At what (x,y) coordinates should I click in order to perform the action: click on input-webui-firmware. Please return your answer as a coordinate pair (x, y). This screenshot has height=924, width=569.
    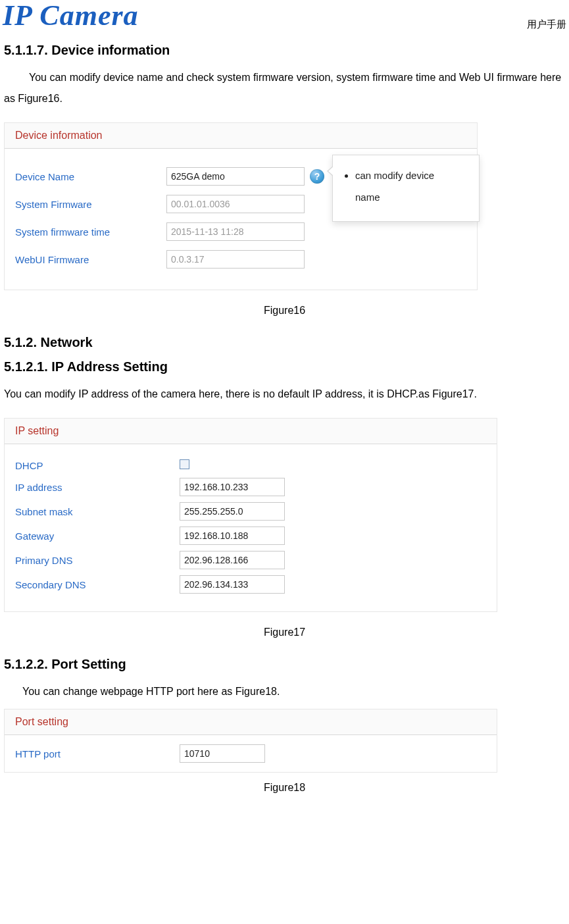
    Looking at the image, I should click on (235, 259).